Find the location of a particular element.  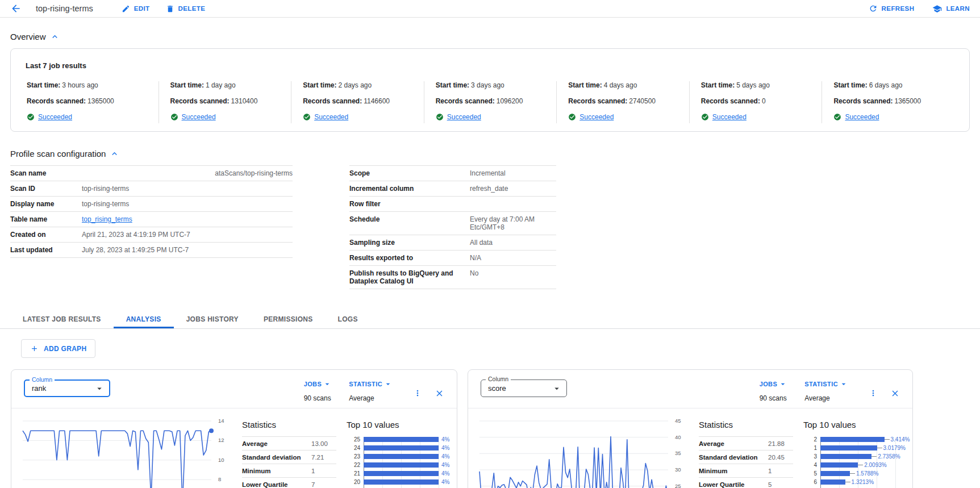

column-select-value: rank is located at coordinates (39, 389).